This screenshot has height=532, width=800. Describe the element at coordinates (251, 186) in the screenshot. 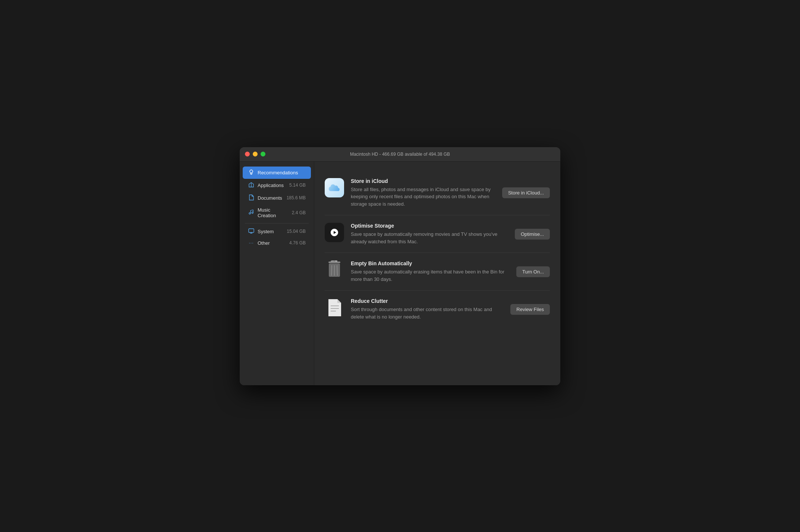

I see `applications-icon` at that location.